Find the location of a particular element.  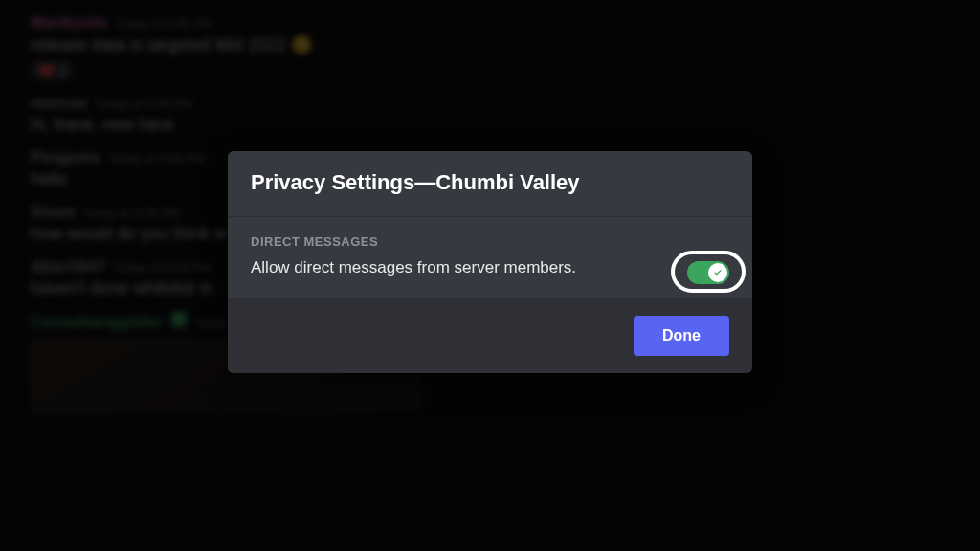

modal-header: Privacy Settings—Chumbi Valley is located at coordinates (490, 184).